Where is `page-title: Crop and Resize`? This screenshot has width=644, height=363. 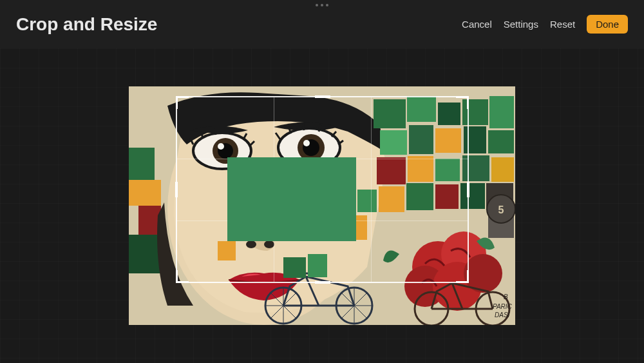
page-title: Crop and Resize is located at coordinates (86, 25).